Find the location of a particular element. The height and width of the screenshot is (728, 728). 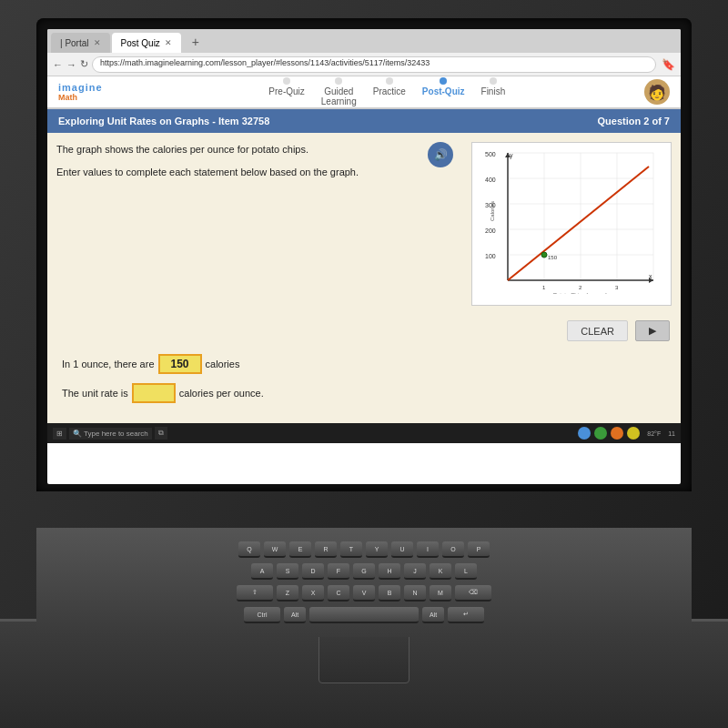

key-y: Y is located at coordinates (377, 550).